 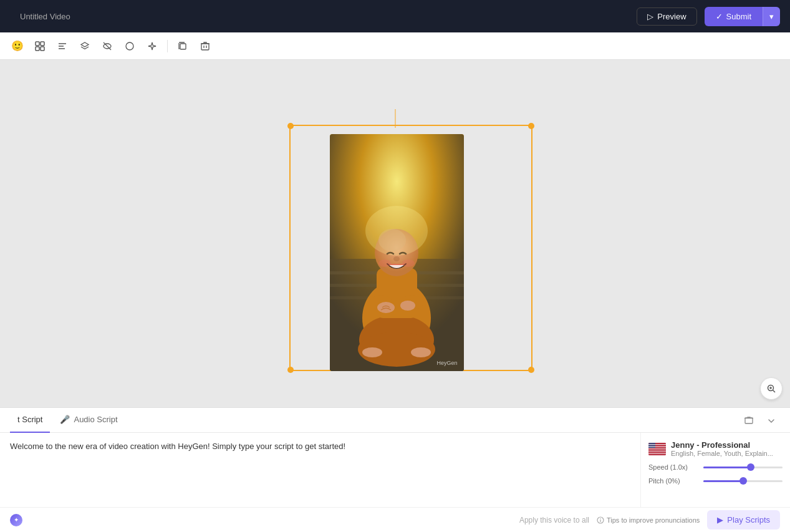 What do you see at coordinates (743, 481) in the screenshot?
I see `pitch-slider` at bounding box center [743, 481].